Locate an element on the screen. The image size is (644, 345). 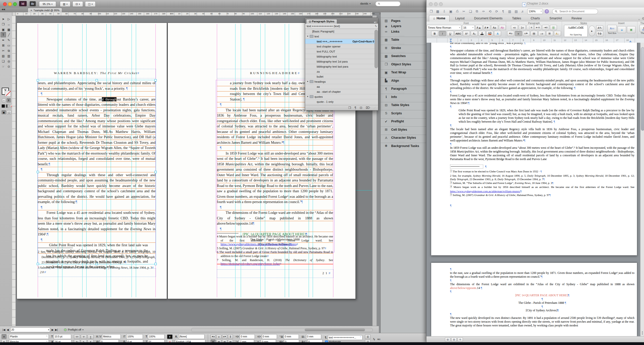
styles-pane-button: A✎ is located at coordinates (600, 28).